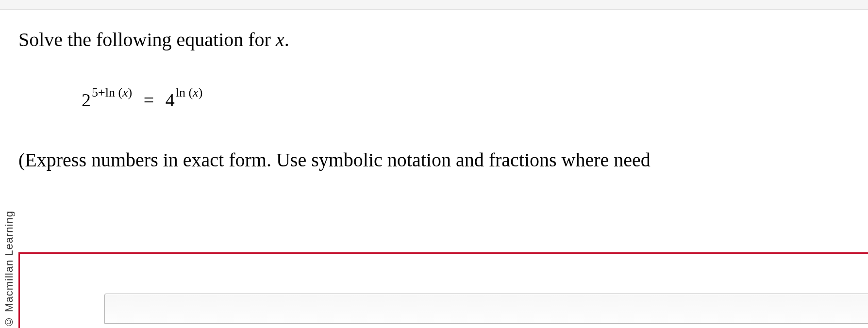 Image resolution: width=868 pixels, height=328 pixels. I want to click on eq-left-exp-suffix: ), so click(130, 92).